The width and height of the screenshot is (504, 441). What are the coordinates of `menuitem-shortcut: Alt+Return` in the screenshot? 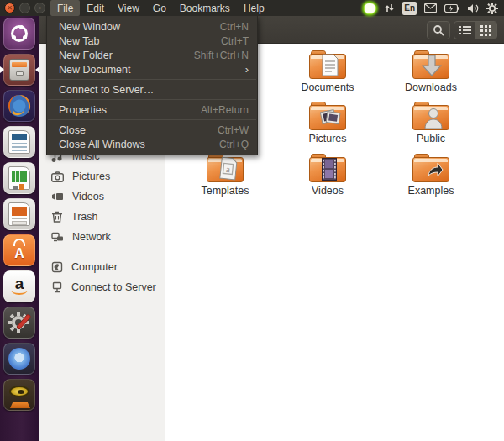 It's located at (225, 110).